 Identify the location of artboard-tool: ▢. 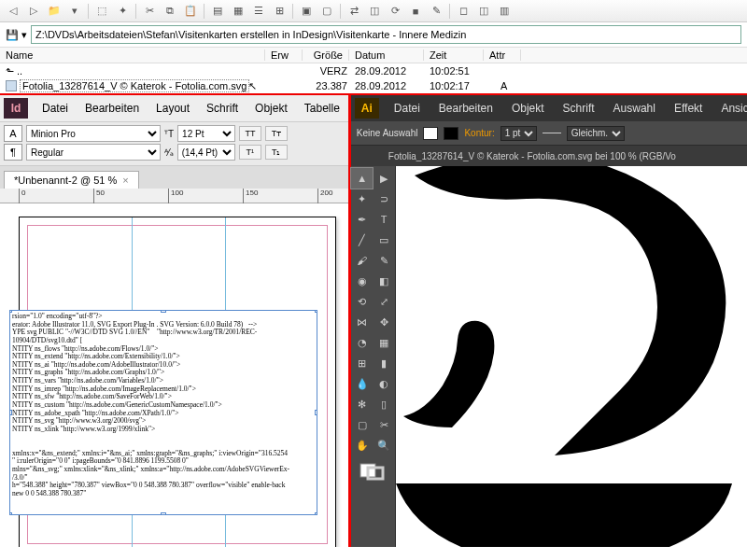
(362, 425).